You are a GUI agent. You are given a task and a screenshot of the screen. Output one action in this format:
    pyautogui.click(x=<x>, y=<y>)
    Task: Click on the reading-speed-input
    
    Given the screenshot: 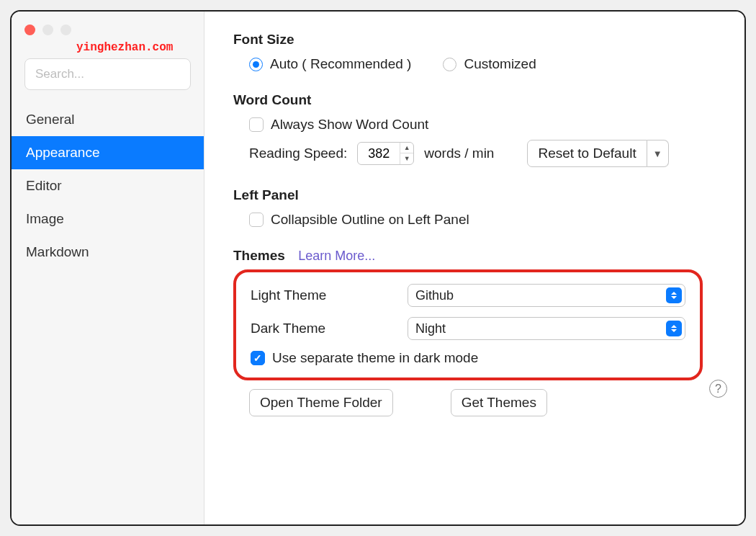 What is the action you would take?
    pyautogui.click(x=379, y=154)
    